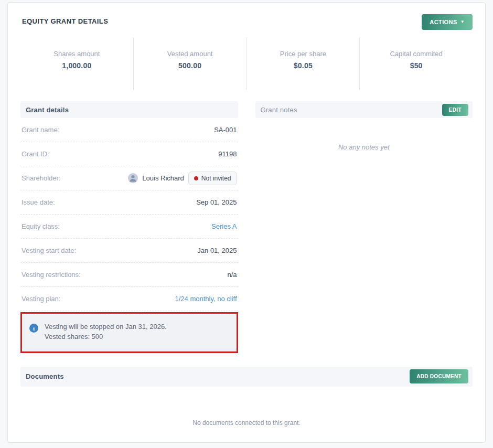 The image size is (493, 448). Describe the element at coordinates (129, 178) in the screenshot. I see `row-shareholder: Shareholder: Louis Richard Not invited` at that location.